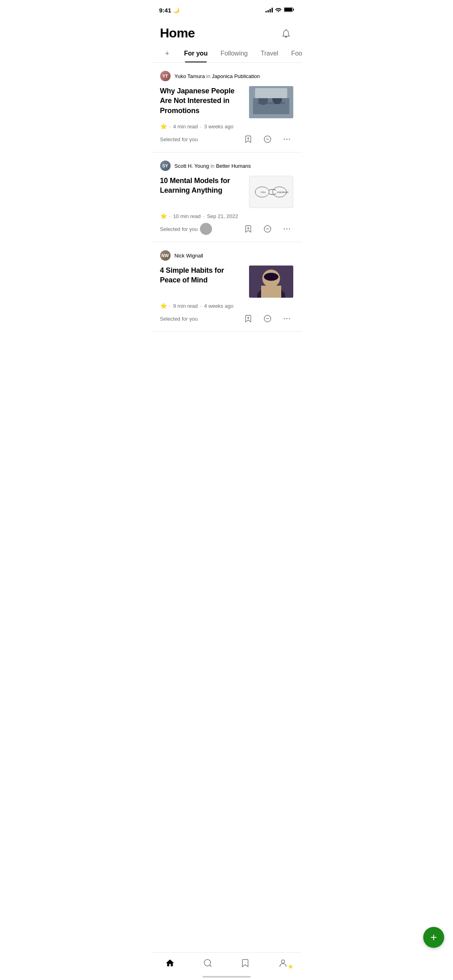 The image size is (453, 980). I want to click on article-card: YT Yuko Tamura in Japonica Publication W…, so click(227, 108).